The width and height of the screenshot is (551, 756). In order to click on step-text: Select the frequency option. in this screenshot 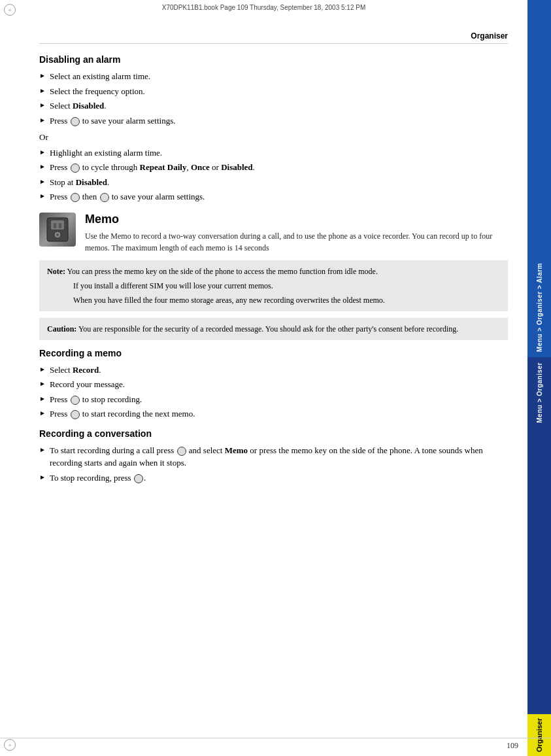, I will do `click(97, 92)`.